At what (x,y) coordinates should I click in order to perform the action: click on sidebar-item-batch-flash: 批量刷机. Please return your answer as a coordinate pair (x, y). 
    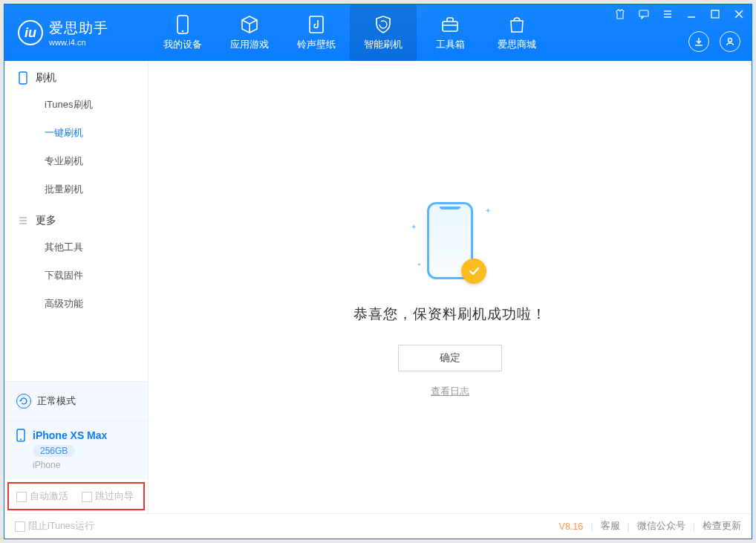
    Looking at the image, I should click on (76, 189).